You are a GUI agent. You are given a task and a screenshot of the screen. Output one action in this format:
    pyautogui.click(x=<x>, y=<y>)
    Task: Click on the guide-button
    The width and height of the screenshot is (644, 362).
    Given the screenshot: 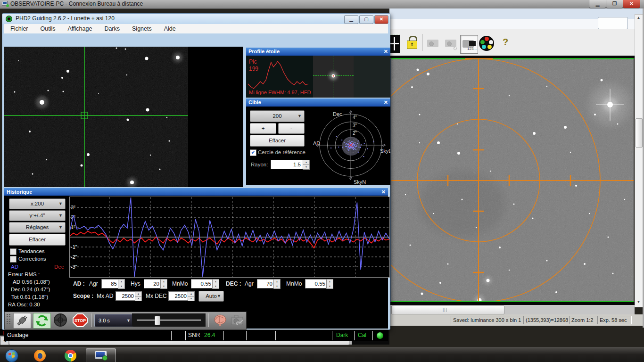 What is the action you would take?
    pyautogui.click(x=60, y=321)
    